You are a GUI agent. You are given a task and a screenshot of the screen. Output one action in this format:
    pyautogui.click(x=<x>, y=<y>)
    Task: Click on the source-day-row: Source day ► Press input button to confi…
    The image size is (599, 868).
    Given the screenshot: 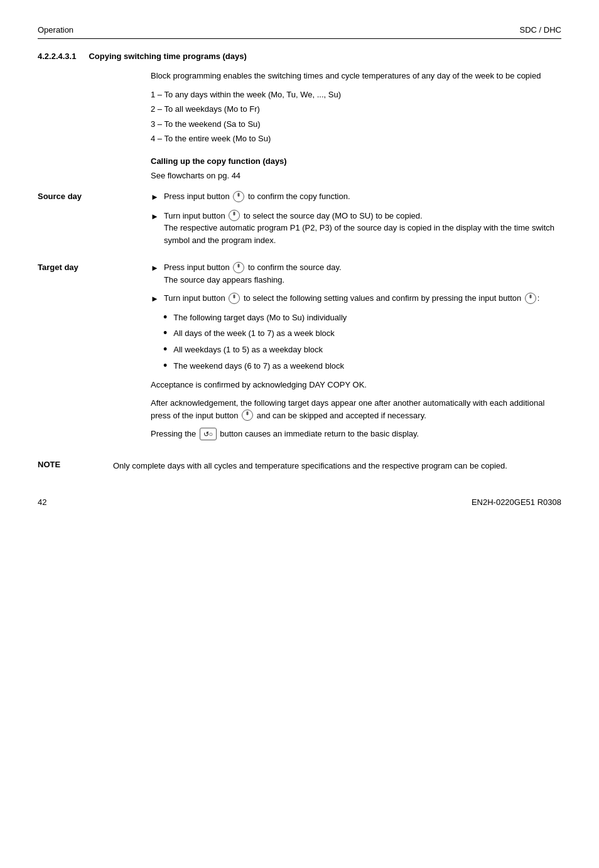 What is the action you would take?
    pyautogui.click(x=300, y=221)
    